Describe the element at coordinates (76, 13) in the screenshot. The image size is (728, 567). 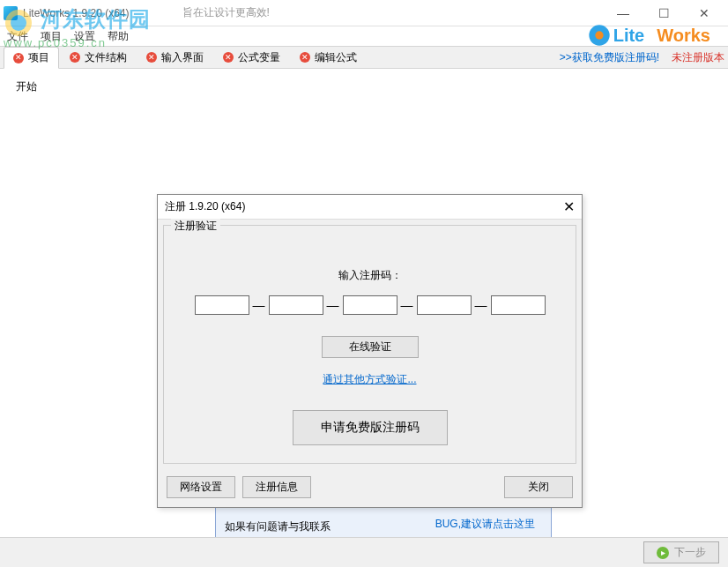
I see `window-title: LiteWorks 1.9.20 (x64)` at that location.